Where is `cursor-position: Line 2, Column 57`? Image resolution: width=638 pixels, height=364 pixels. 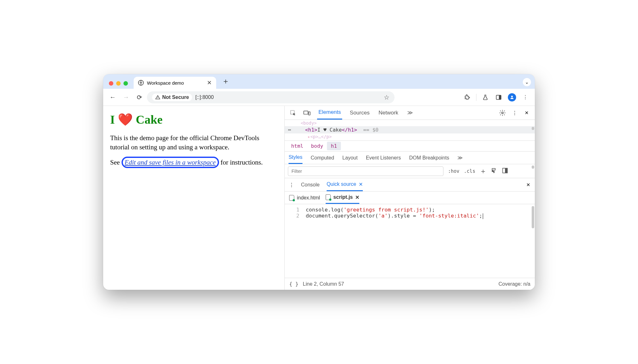
cursor-position: Line 2, Column 57 is located at coordinates (323, 284).